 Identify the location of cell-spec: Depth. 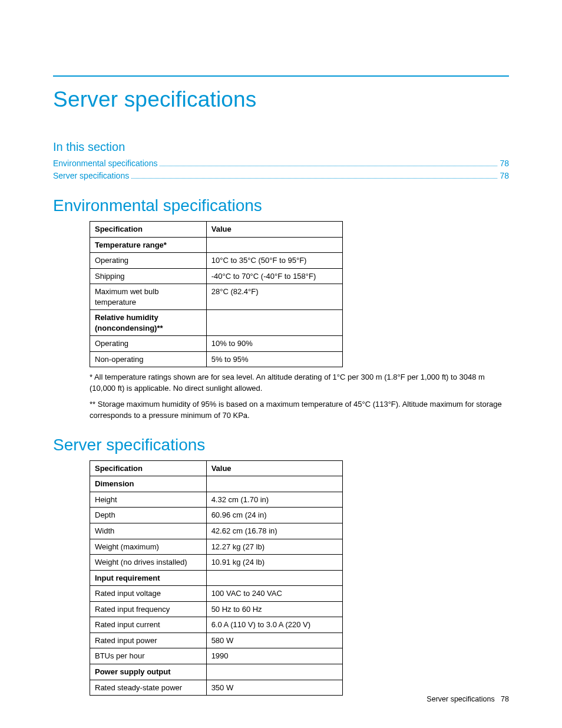
(148, 515).